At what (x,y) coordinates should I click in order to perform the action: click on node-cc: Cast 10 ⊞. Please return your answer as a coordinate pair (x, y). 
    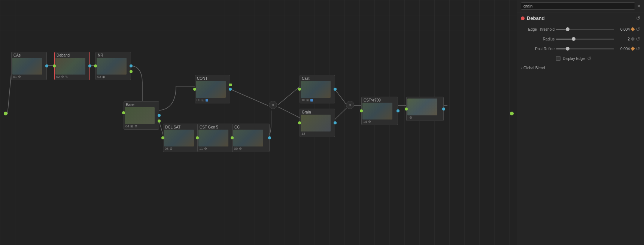
    Looking at the image, I should click on (318, 89).